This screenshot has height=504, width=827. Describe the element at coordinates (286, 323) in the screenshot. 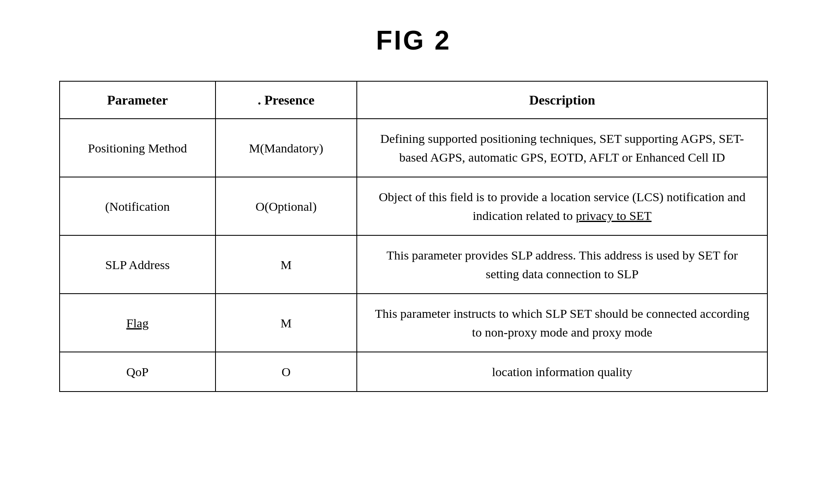

I see `cell-presence-3: M` at that location.